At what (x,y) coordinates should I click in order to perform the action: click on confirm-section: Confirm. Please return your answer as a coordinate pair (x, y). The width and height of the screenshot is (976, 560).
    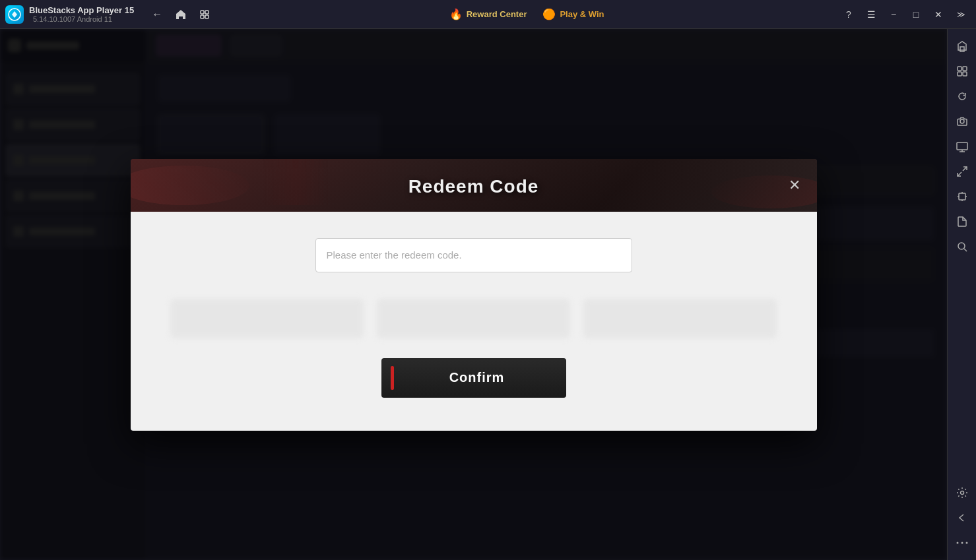
    Looking at the image, I should click on (474, 378).